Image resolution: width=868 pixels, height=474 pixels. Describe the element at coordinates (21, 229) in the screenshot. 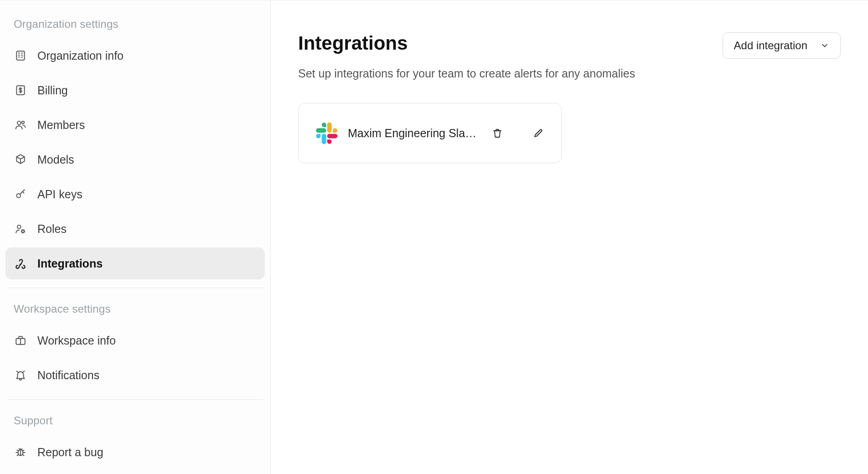

I see `user-gear-icon` at that location.